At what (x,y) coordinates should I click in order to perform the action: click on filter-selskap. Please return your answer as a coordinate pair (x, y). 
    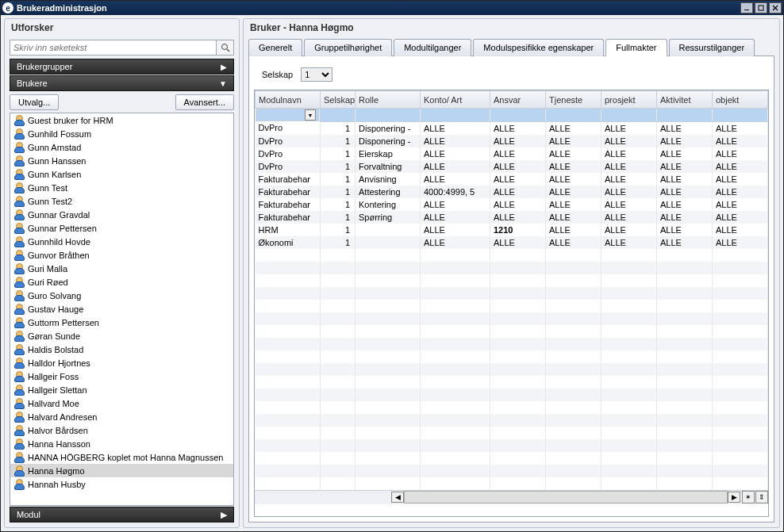
    Looking at the image, I should click on (338, 116).